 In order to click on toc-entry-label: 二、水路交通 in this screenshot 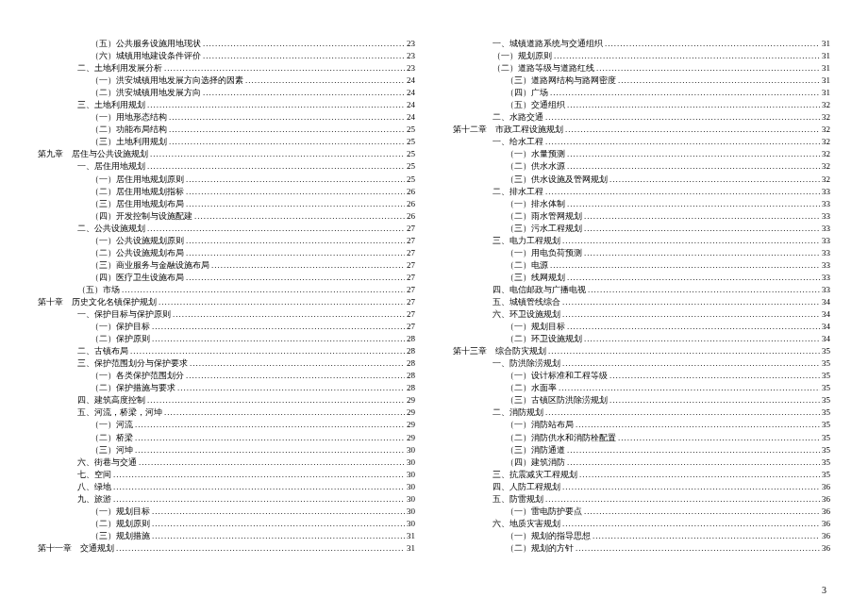, I will do `click(518, 117)`.